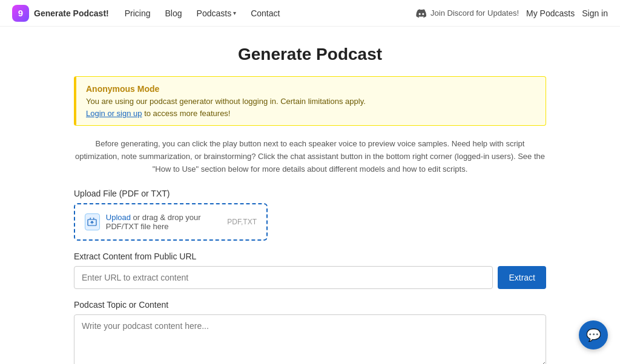 This screenshot has height=364, width=620. What do you see at coordinates (550, 13) in the screenshot?
I see `nav-my-podcasts: My Podcasts` at bounding box center [550, 13].